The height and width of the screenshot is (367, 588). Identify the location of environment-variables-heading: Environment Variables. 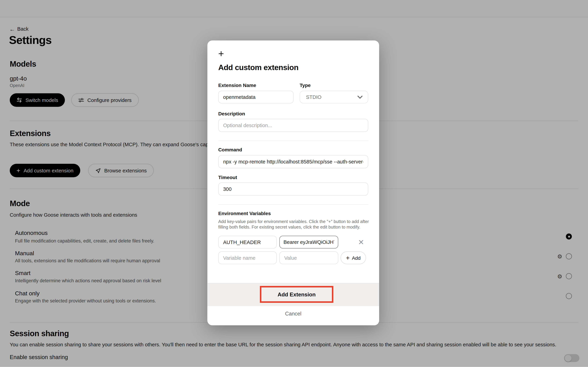
(244, 214).